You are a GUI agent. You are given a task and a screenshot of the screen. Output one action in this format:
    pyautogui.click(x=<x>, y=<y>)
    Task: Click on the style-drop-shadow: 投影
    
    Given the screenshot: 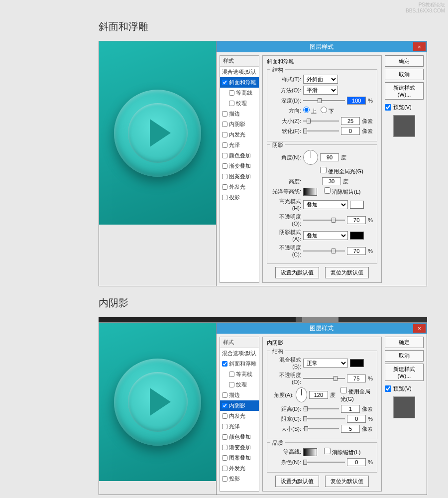 What is the action you would take?
    pyautogui.click(x=239, y=197)
    